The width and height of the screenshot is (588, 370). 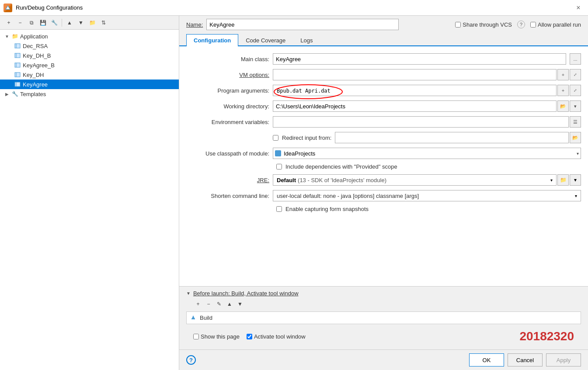 I want to click on sort-button: ⇅, so click(x=104, y=23).